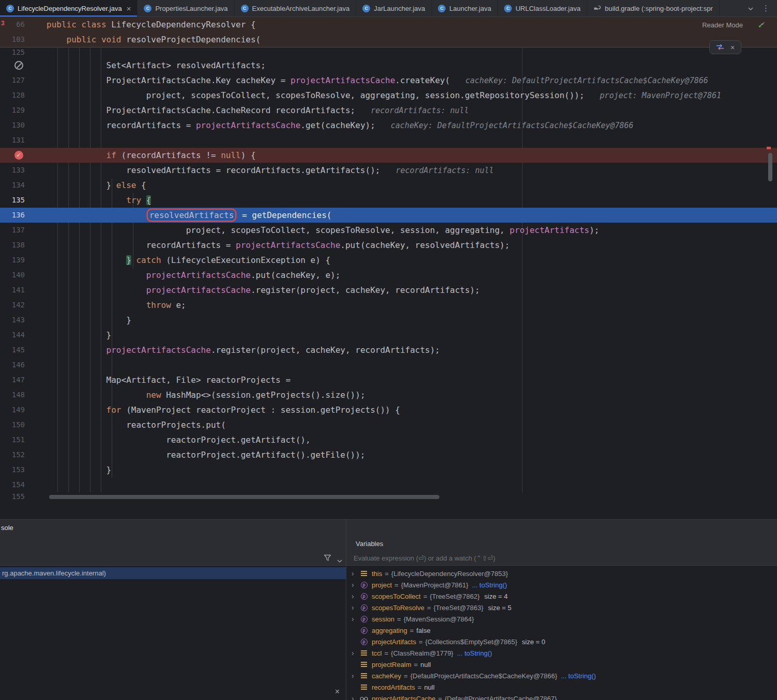  I want to click on line-number: 155, so click(12, 497).